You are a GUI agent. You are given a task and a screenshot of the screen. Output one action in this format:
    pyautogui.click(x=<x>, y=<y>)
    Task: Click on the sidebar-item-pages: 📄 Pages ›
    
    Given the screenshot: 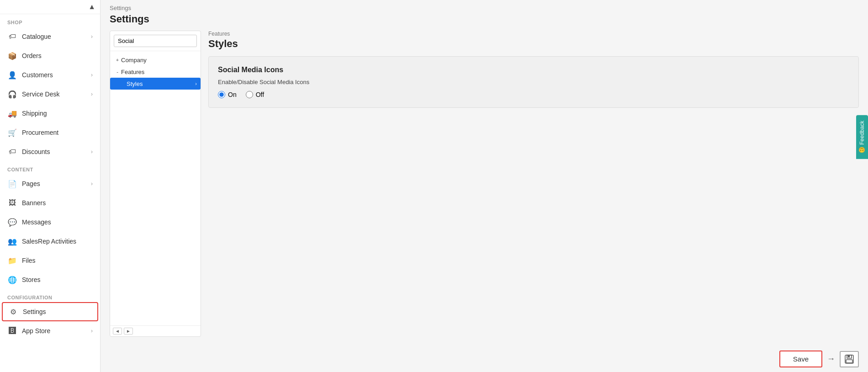 What is the action you would take?
    pyautogui.click(x=50, y=184)
    